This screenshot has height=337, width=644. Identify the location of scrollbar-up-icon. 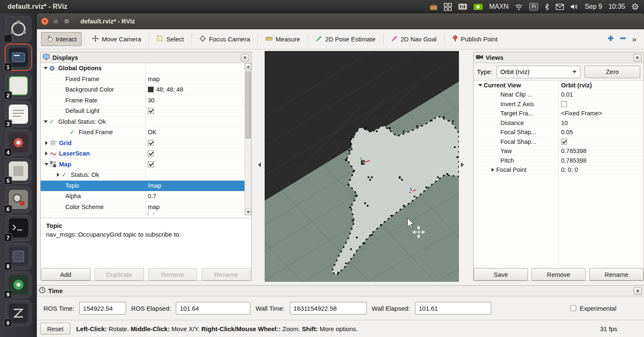
(248, 66).